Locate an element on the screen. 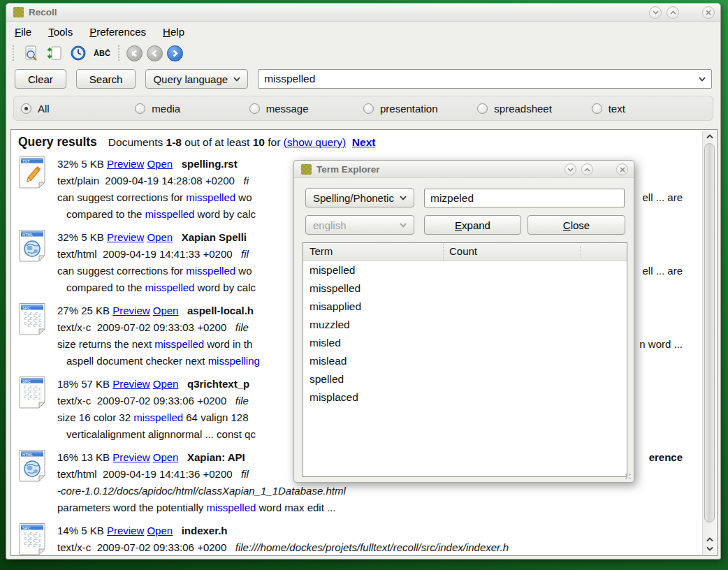 Image resolution: width=728 pixels, height=570 pixels. result-text-overflow: ell ... are is located at coordinates (662, 271).